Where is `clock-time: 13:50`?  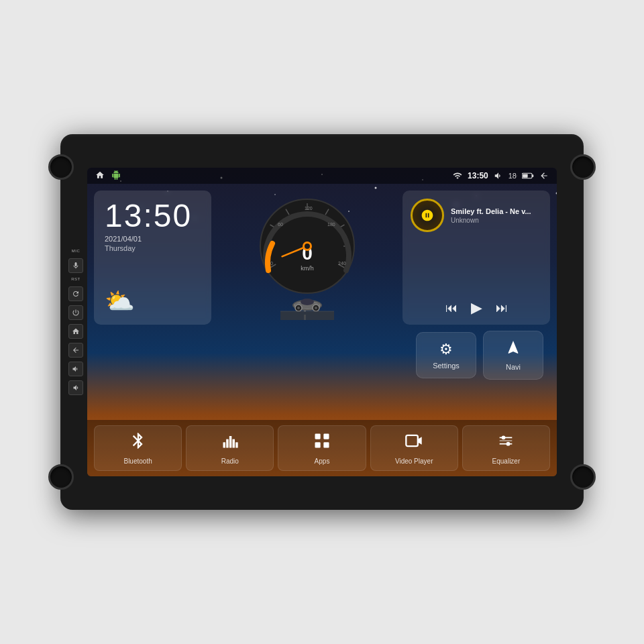 clock-time: 13:50 is located at coordinates (153, 216).